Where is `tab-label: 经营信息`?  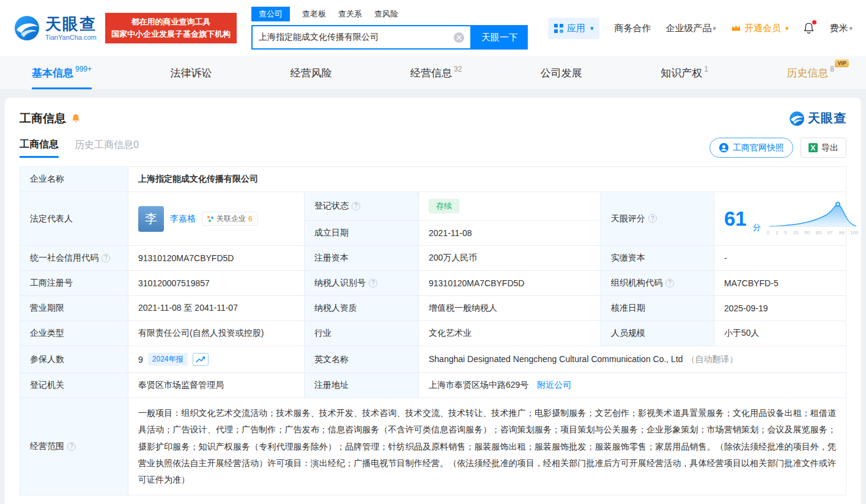 tab-label: 经营信息 is located at coordinates (431, 73).